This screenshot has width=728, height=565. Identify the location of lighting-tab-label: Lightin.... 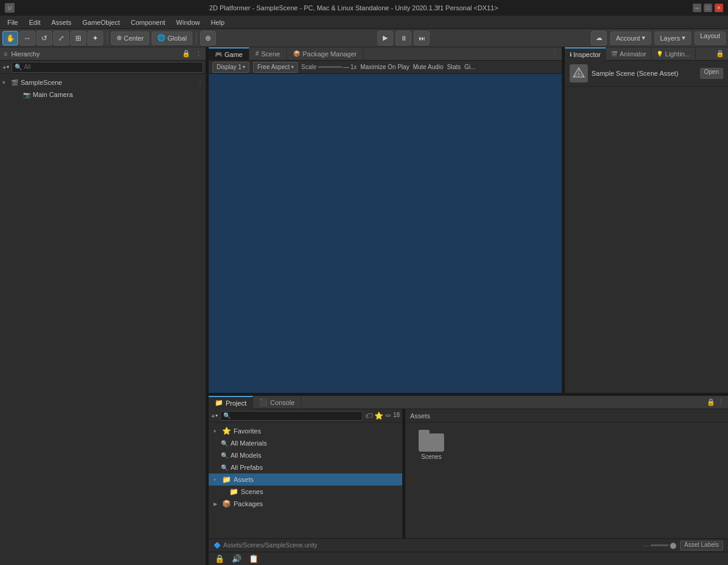
(678, 54).